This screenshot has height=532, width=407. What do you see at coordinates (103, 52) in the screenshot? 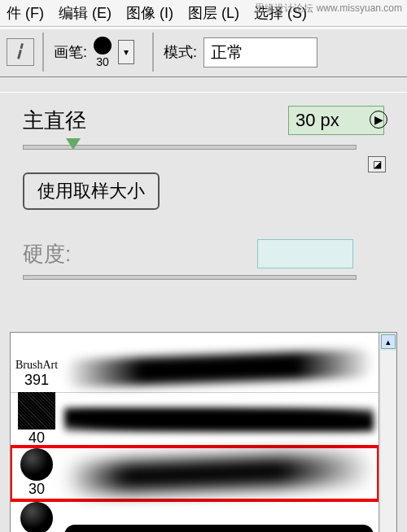
I see `brush-preview: 30` at bounding box center [103, 52].